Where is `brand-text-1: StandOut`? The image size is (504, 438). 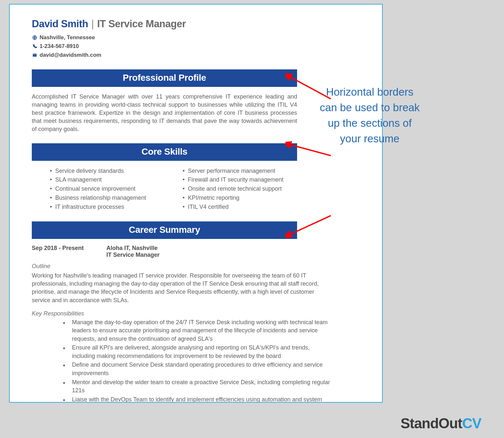 brand-text-1: StandOut is located at coordinates (431, 423).